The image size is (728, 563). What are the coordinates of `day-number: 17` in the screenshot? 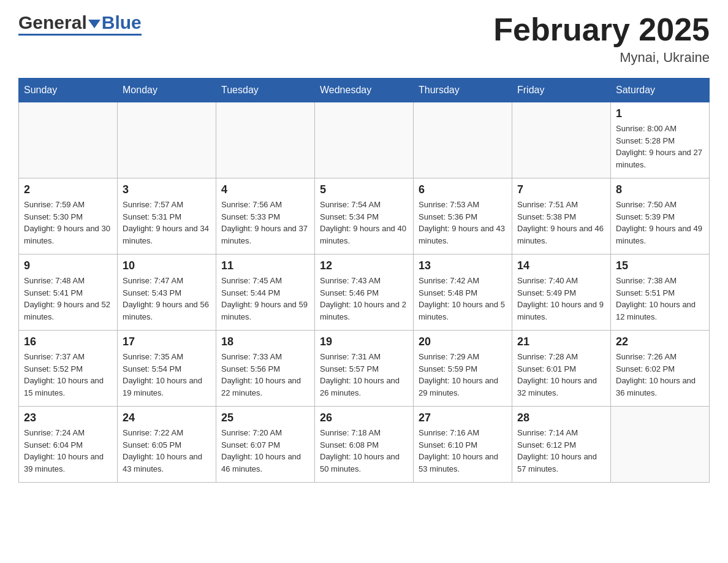 It's located at (167, 342).